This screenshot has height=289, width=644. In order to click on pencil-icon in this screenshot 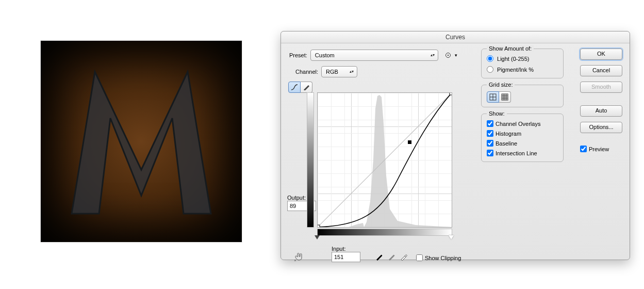, I will do `click(306, 87)`.